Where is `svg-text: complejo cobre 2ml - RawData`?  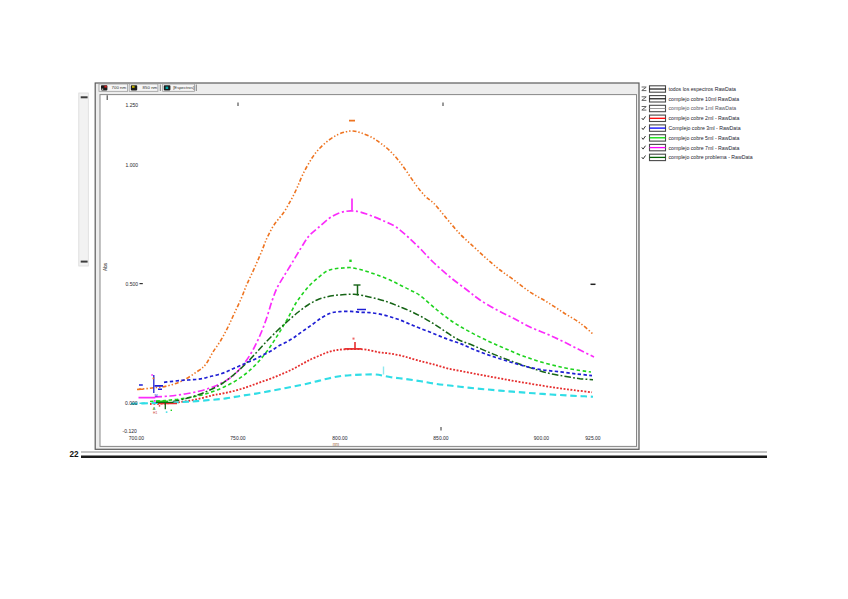 svg-text: complejo cobre 2ml - RawData is located at coordinates (704, 118).